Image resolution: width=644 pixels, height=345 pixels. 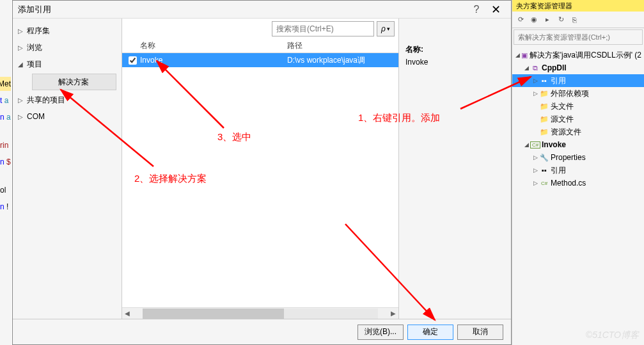 I want to click on tool-icon: ◉, so click(x=534, y=20).